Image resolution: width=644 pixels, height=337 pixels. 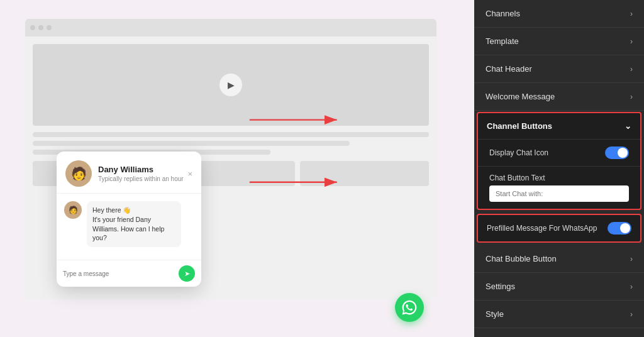 I want to click on sidebar-item-welcome-message: Welcome Message ›, so click(x=559, y=97).